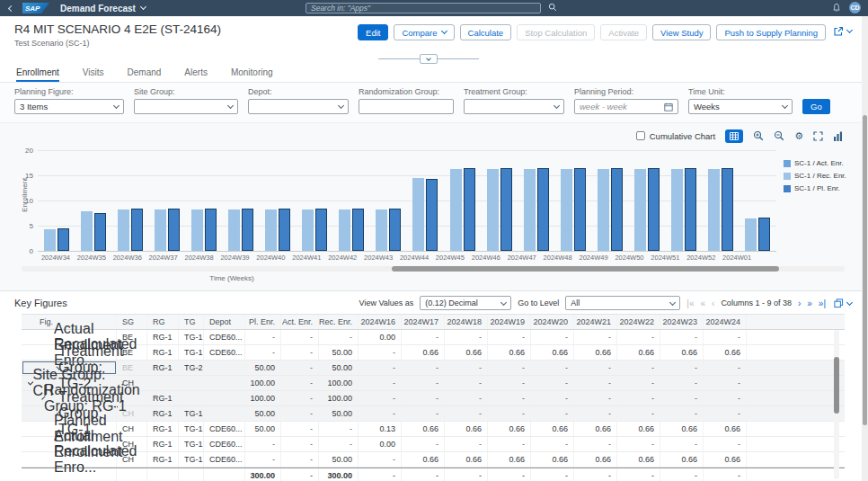 This screenshot has width=868, height=481. I want to click on export-icon, so click(843, 304).